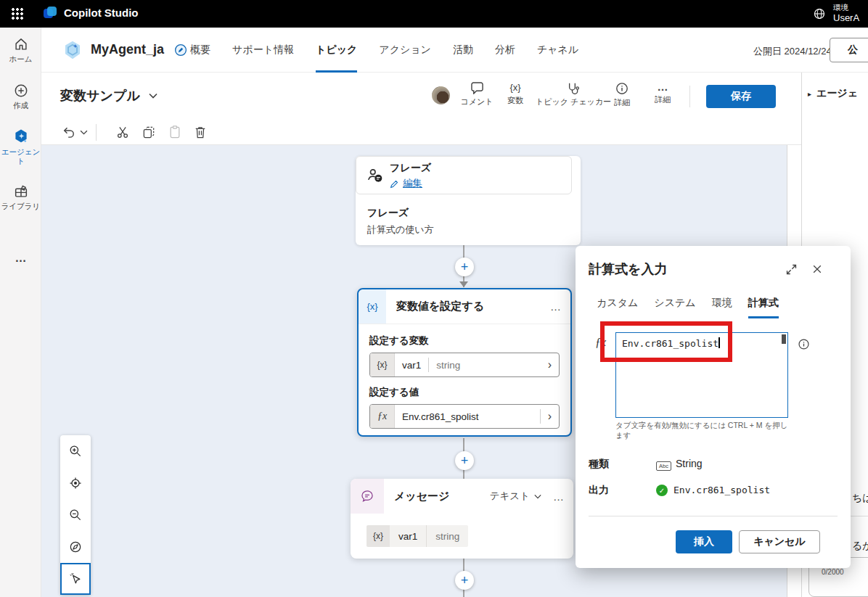 This screenshot has width=868, height=597. Describe the element at coordinates (405, 50) in the screenshot. I see `tab-actions: アクション` at that location.